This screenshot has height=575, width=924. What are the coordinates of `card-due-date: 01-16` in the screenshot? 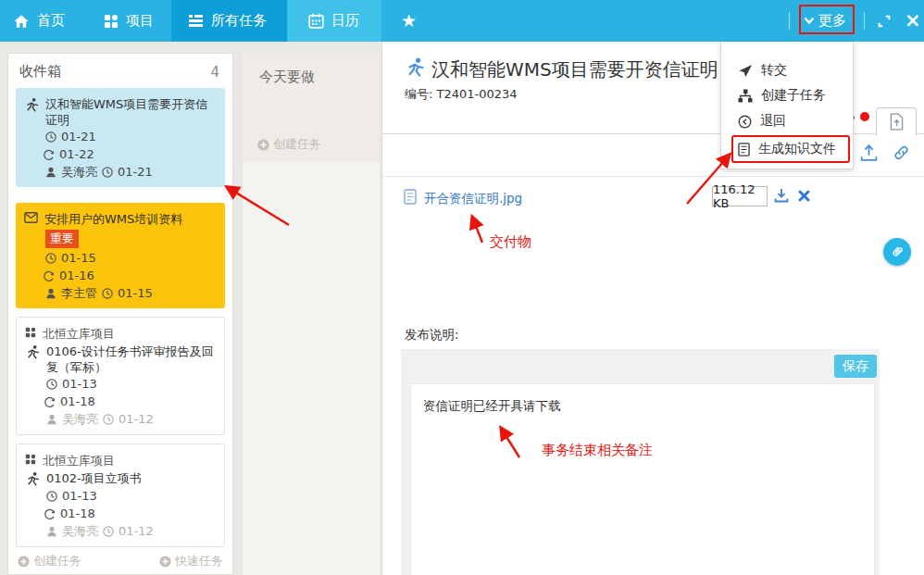 It's located at (77, 276).